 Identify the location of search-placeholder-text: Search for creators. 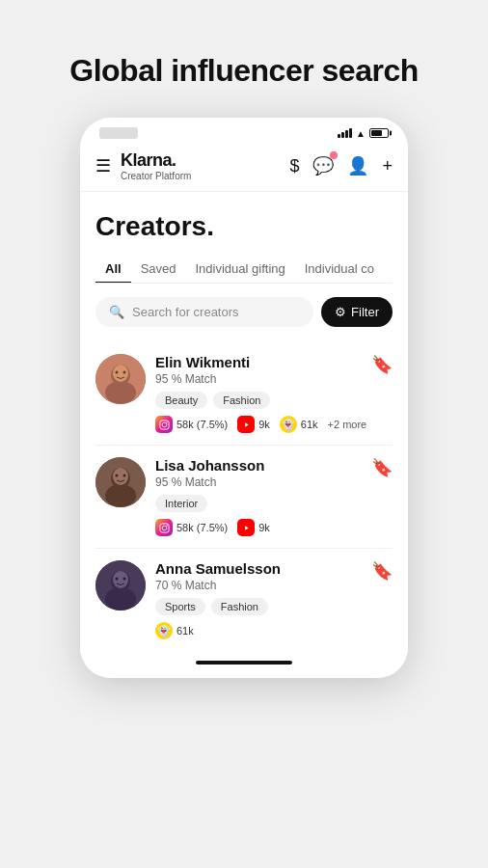
(185, 312).